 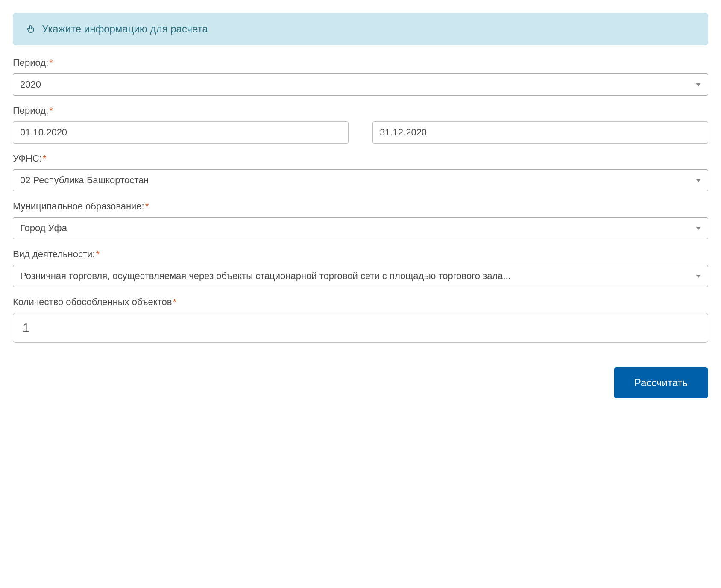 I want to click on calculate-button: Рассчитать, so click(x=661, y=383).